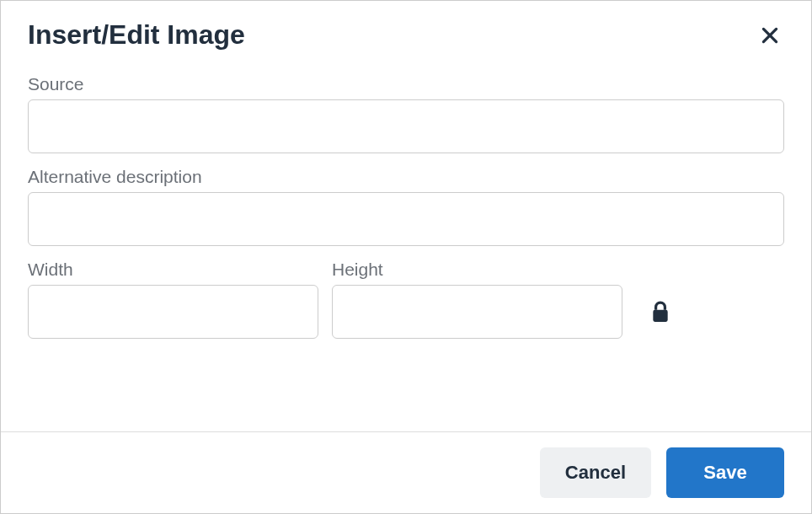 This screenshot has height=514, width=812. Describe the element at coordinates (406, 206) in the screenshot. I see `alt-field-group: Alternative description` at that location.